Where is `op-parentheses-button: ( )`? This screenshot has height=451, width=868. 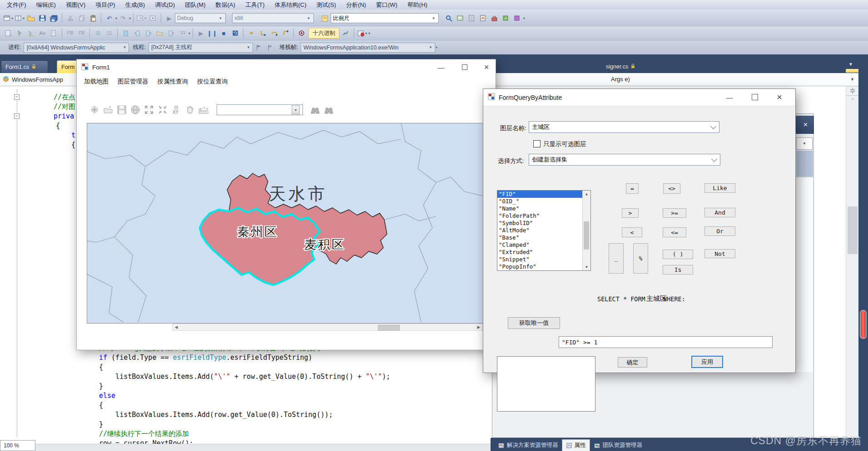 op-parentheses-button: ( ) is located at coordinates (678, 254).